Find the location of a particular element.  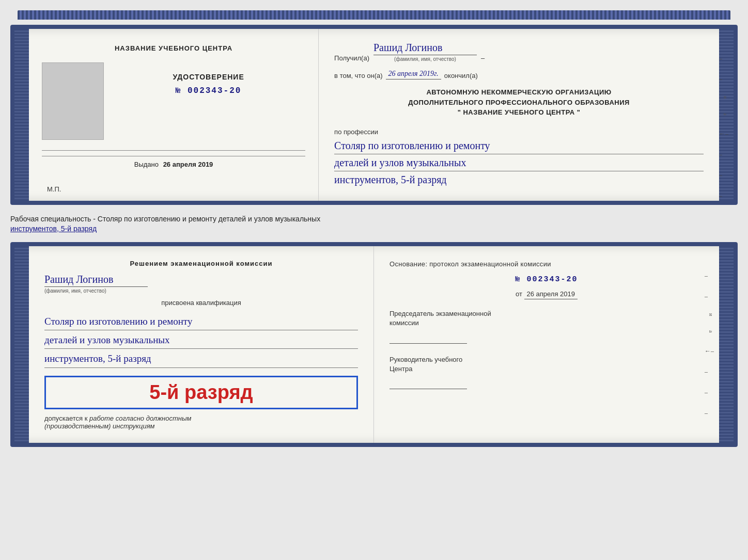

big-rank-text: 5-й разряд is located at coordinates (201, 392).